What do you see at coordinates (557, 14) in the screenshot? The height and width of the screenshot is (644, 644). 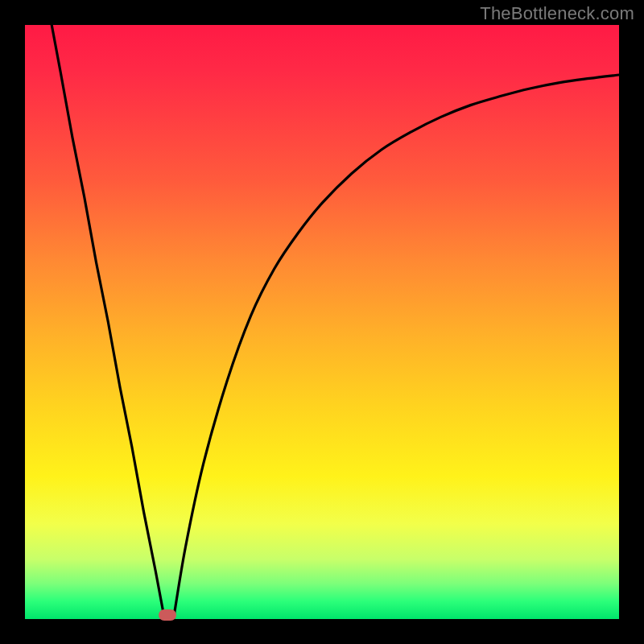 I see `watermark-text: TheBottleneck.com` at bounding box center [557, 14].